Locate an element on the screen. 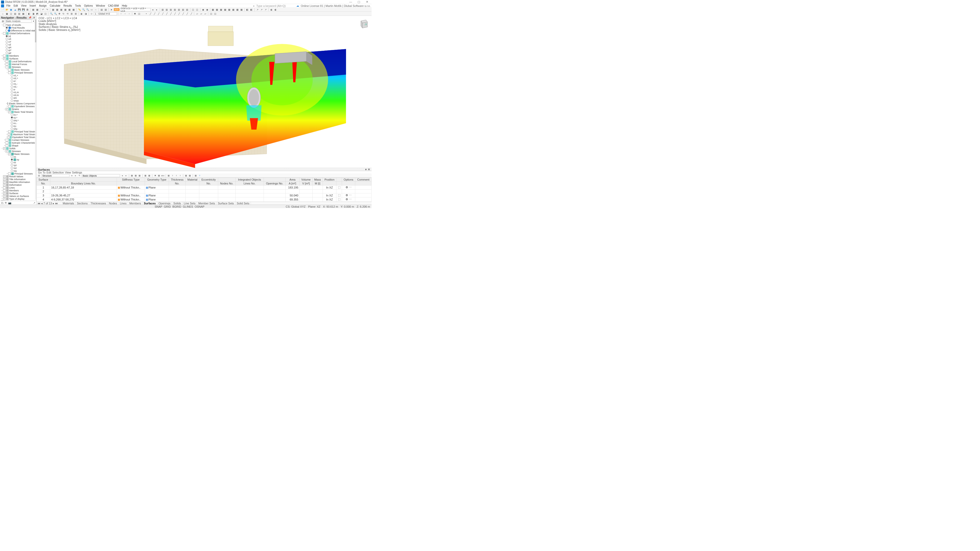 The height and width of the screenshot is (551, 980). tree-item: τxz is located at coordinates (18, 168).